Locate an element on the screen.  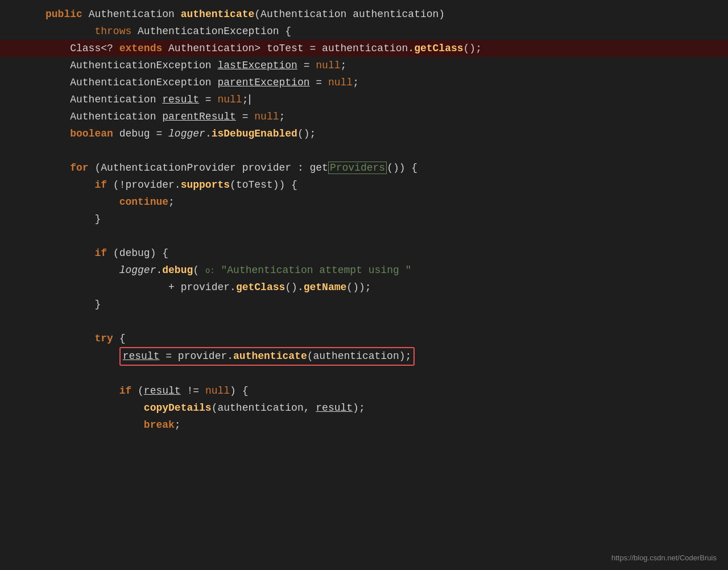
watermark-text: https://blog.csdn.net/CoderBruis is located at coordinates (664, 559).